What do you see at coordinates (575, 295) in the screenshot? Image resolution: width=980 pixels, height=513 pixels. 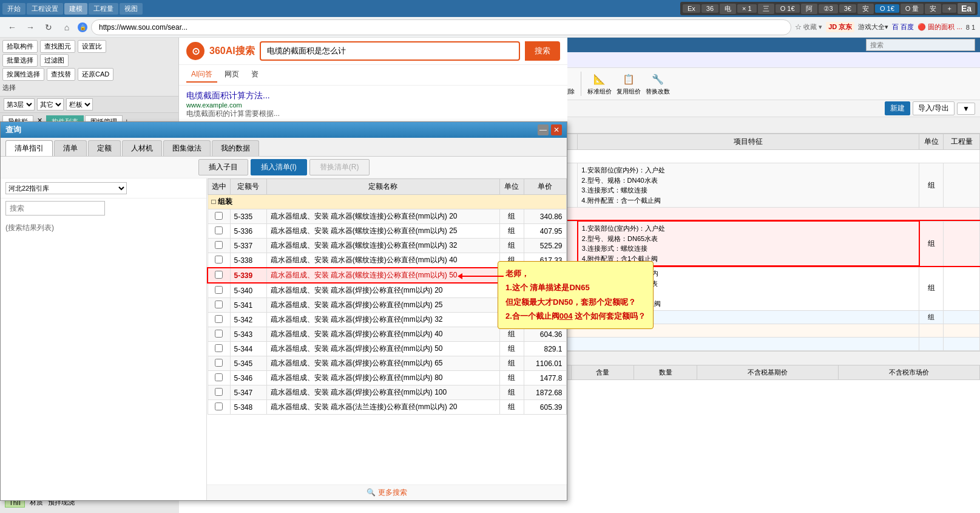 I see `comment-q1: 1.这个 清单描述是DN65但定额最大才DN50，套那个定额呢？` at bounding box center [575, 295].